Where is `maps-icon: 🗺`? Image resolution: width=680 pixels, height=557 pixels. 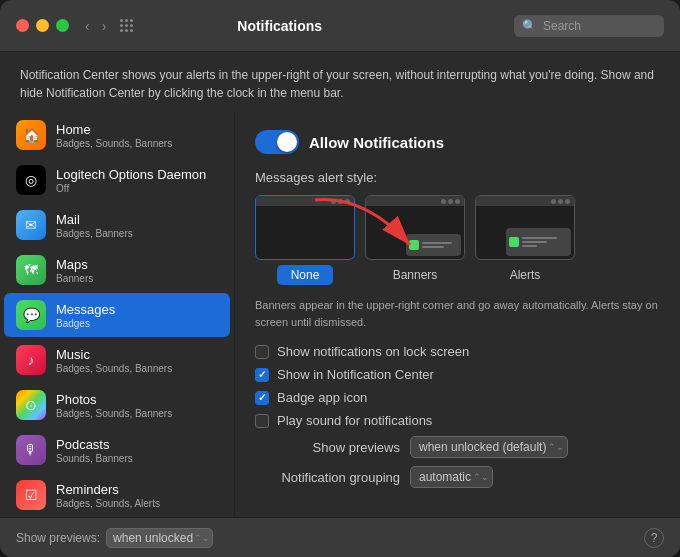
maps-icon: 🗺 is located at coordinates (31, 270).